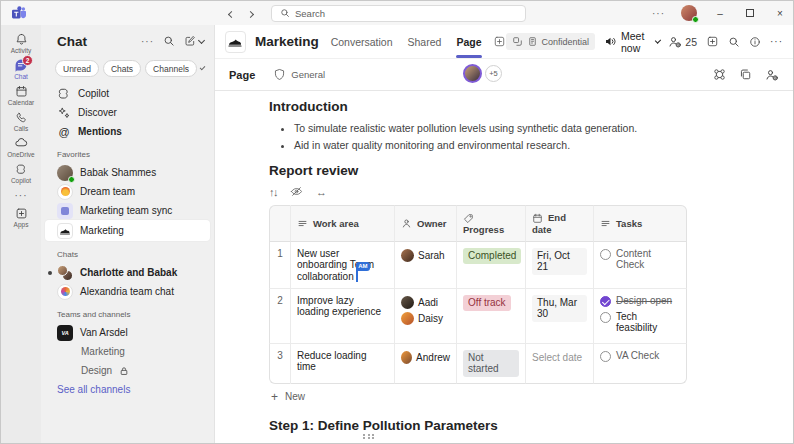 The width and height of the screenshot is (794, 444). I want to click on tasks-cell: Content Check, so click(640, 266).